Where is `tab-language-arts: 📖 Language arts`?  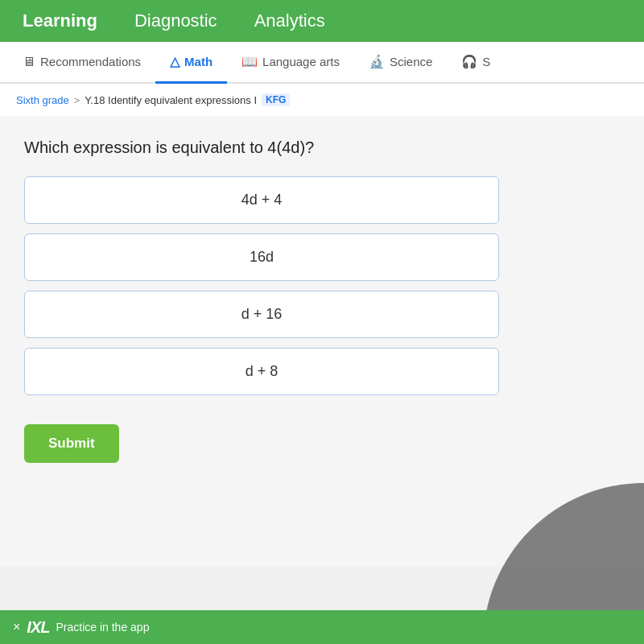 tab-language-arts: 📖 Language arts is located at coordinates (291, 63).